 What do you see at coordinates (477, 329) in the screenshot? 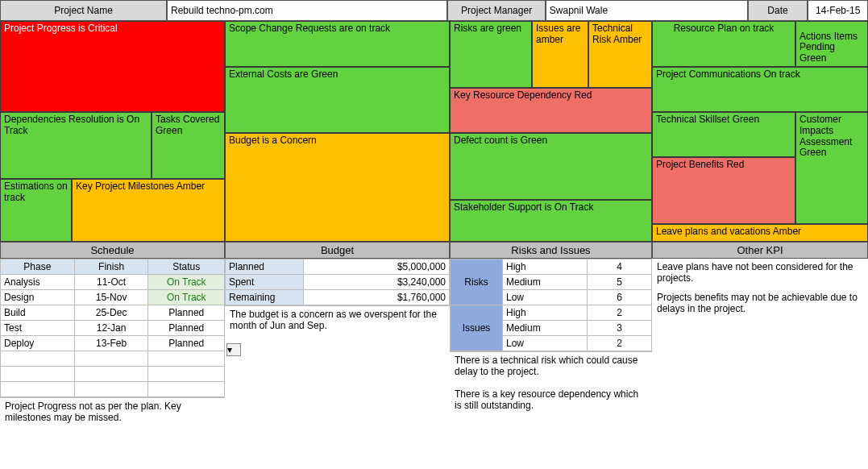
I see `issues-label: Issues` at bounding box center [477, 329].